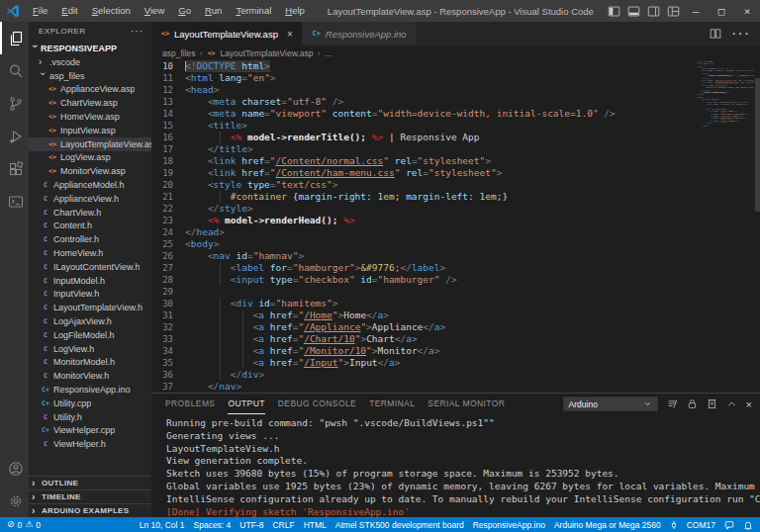 The width and height of the screenshot is (760, 532). What do you see at coordinates (190, 404) in the screenshot?
I see `panel-tab-problems: PROBLEMS` at bounding box center [190, 404].